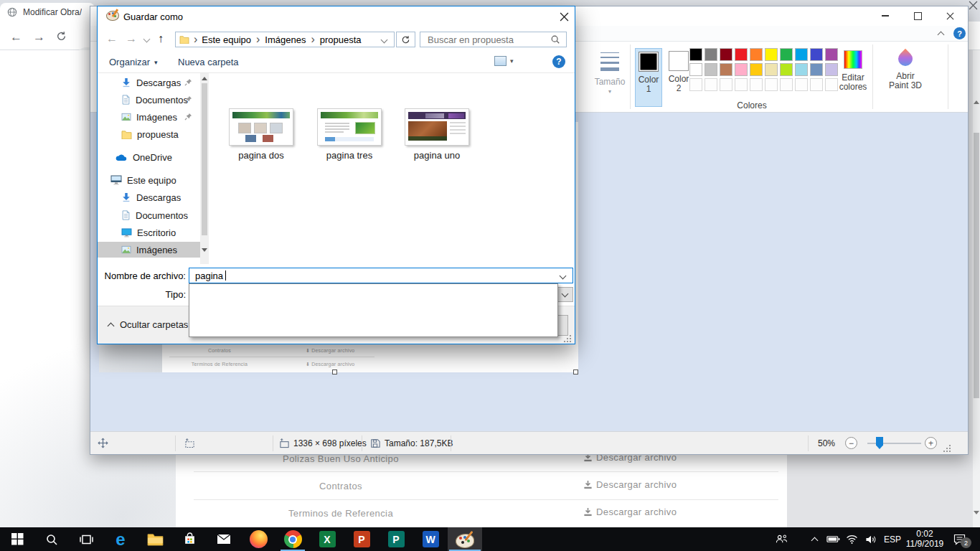 This screenshot has width=980, height=551. What do you see at coordinates (976, 265) in the screenshot?
I see `browser-scrollbar-thumb` at bounding box center [976, 265].